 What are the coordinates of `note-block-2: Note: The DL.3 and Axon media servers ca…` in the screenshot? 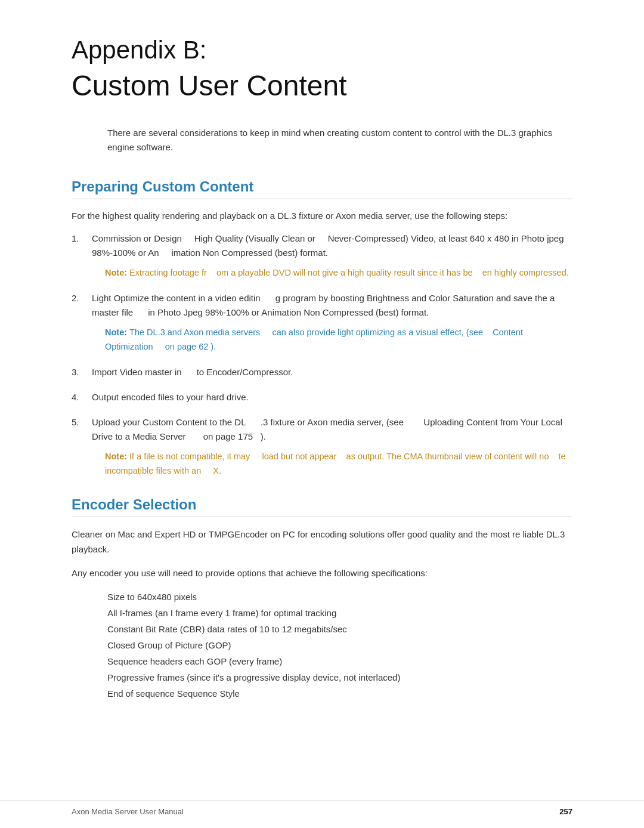 It's located at (322, 340).